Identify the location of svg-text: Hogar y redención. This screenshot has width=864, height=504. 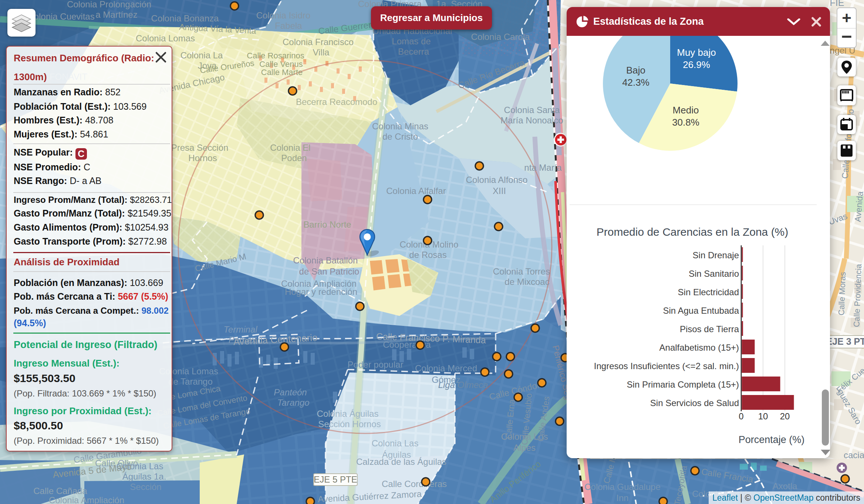
(321, 292).